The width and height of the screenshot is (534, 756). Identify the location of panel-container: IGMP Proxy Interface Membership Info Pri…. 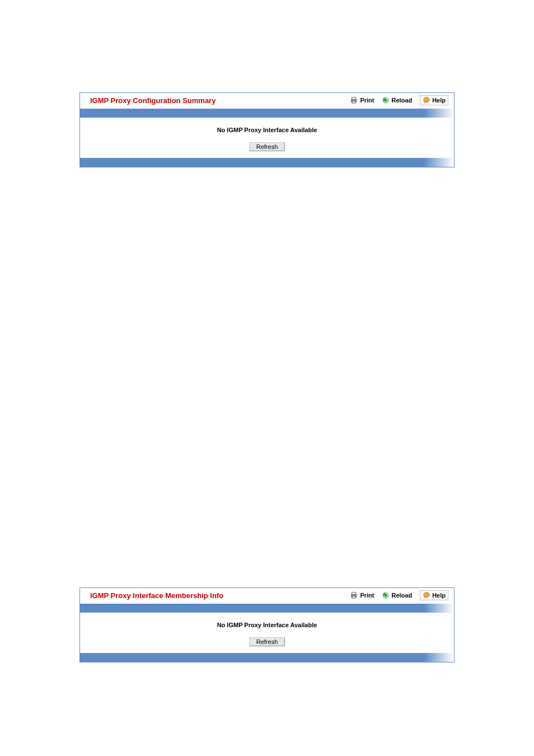
(267, 625).